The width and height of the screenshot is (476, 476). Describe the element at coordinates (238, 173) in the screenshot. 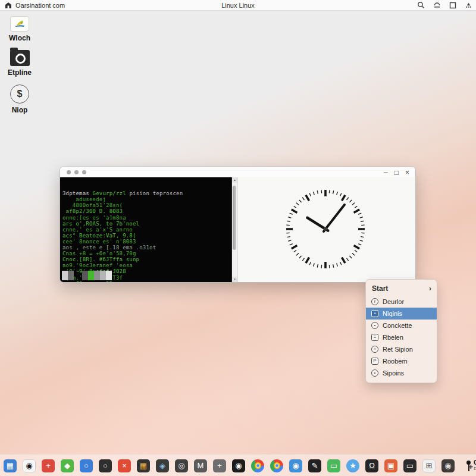

I see `window-titlebar: – □ ×` at that location.